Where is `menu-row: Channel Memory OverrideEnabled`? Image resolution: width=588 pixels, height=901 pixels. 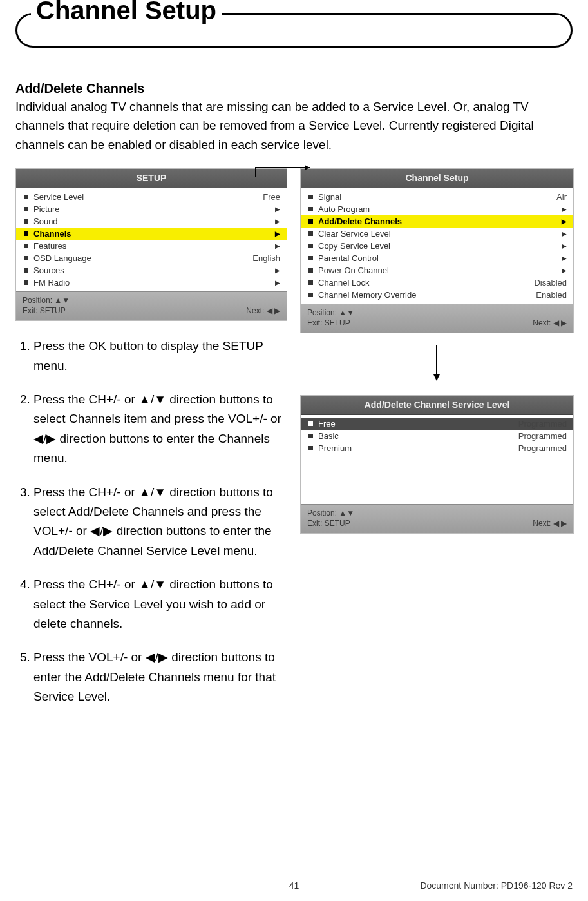 menu-row: Channel Memory OverrideEnabled is located at coordinates (437, 295).